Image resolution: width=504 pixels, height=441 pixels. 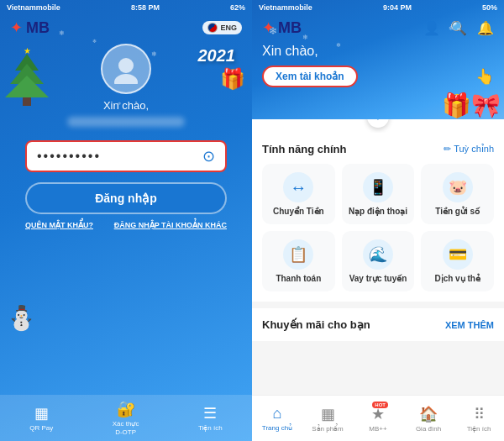 What do you see at coordinates (126, 122) in the screenshot?
I see `username-blurred` at bounding box center [126, 122].